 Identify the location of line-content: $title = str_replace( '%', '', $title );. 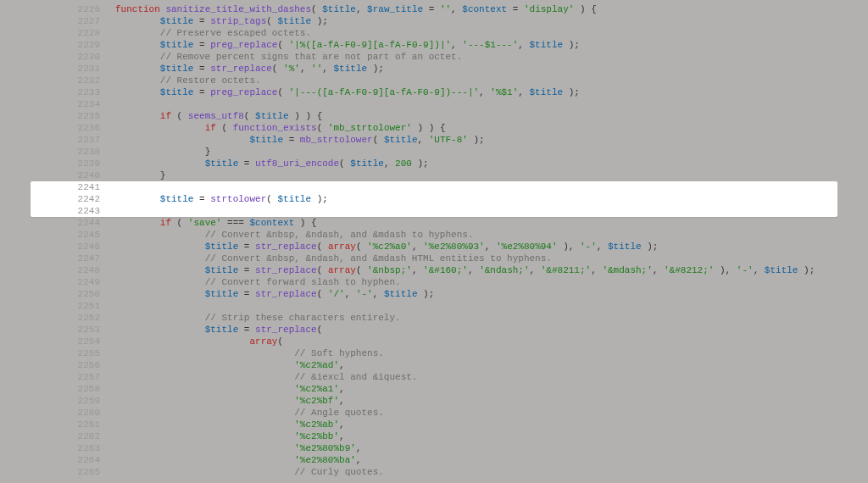
(492, 69).